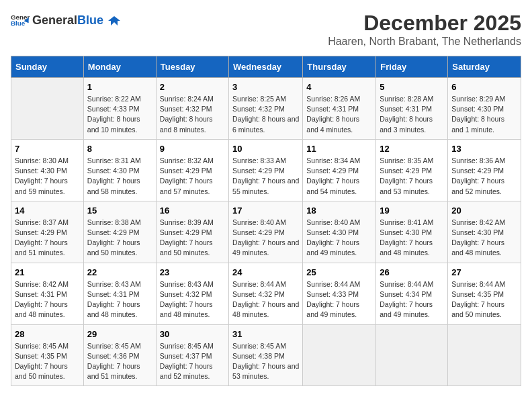 This screenshot has width=532, height=411. I want to click on calendar-cell: 9Sunrise: 8:32 AMSunset: 4:29 PMDaylight…, so click(192, 170).